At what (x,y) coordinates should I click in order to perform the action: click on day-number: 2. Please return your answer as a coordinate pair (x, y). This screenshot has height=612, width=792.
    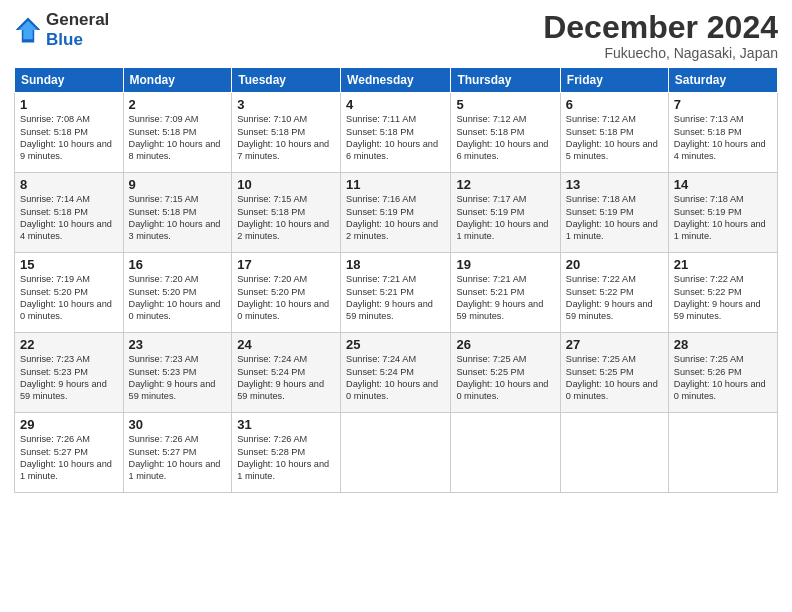
    Looking at the image, I should click on (178, 104).